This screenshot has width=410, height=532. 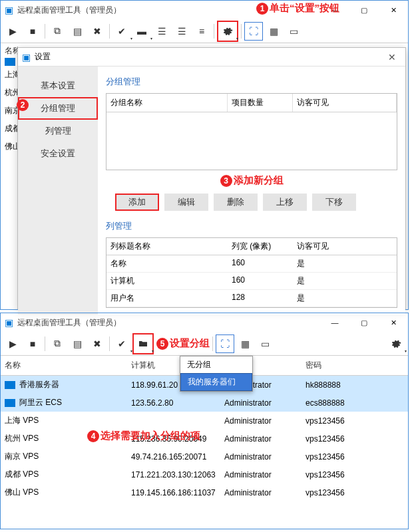 What do you see at coordinates (58, 131) in the screenshot?
I see `nav-col-mgmt: 列管理` at bounding box center [58, 131].